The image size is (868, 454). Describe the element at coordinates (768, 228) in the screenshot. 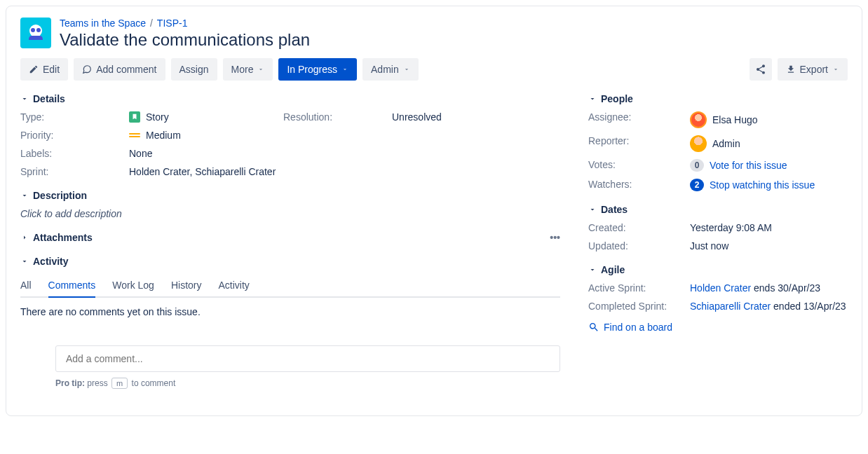

I see `created-value: Yesterday 9:08 AM` at that location.